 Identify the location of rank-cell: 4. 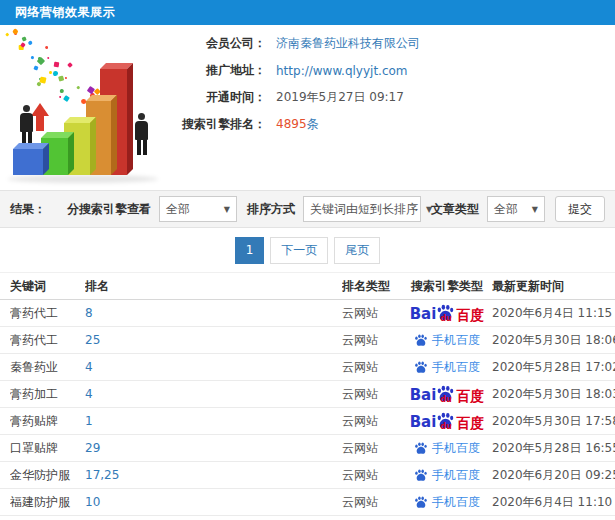
(214, 367).